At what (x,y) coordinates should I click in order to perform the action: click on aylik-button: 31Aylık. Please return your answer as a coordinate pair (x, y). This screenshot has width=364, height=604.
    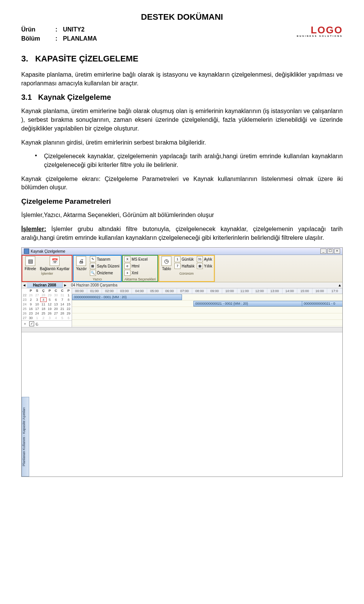
    Looking at the image, I should click on (205, 259).